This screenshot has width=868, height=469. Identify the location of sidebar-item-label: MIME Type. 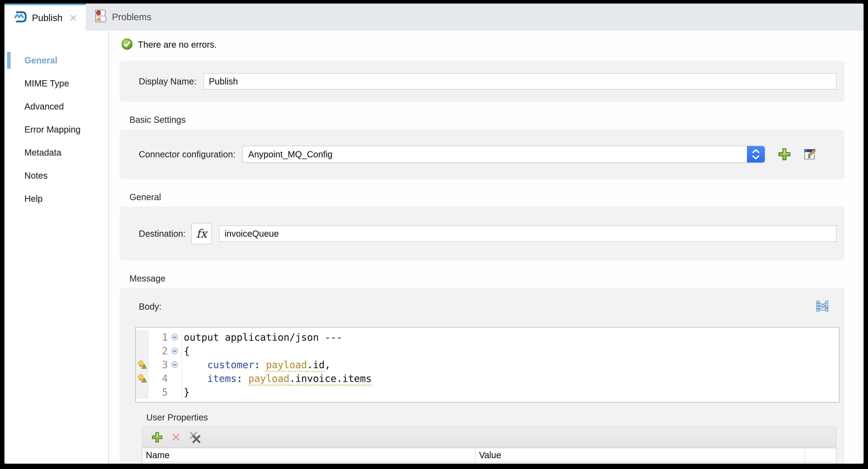
(46, 84).